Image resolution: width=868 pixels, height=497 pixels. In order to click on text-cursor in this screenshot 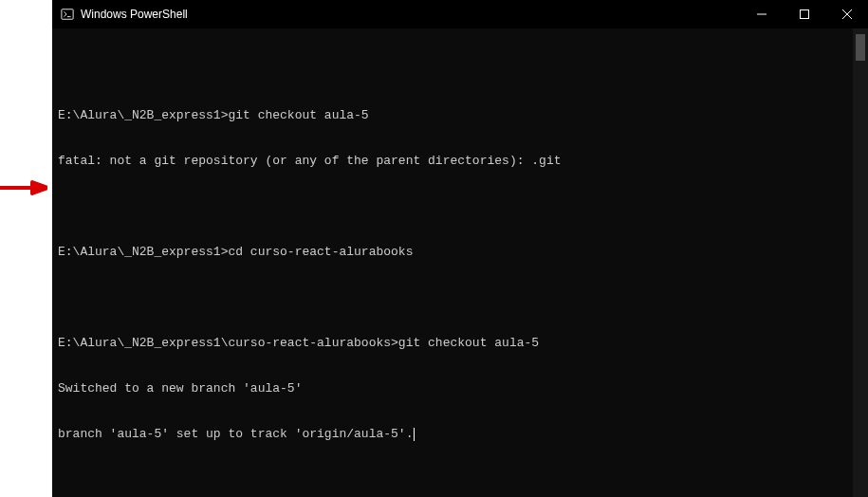, I will do `click(414, 434)`.